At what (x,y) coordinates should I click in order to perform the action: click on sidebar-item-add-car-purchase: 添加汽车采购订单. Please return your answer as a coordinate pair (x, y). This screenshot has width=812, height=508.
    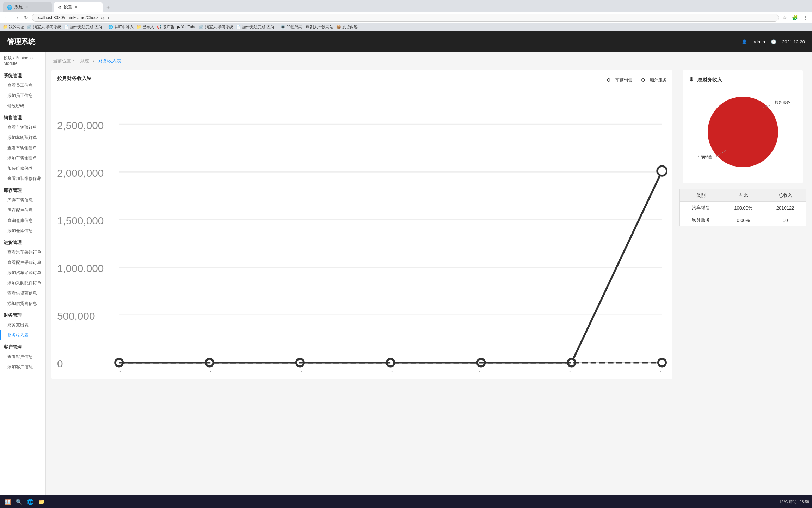
    Looking at the image, I should click on (23, 273).